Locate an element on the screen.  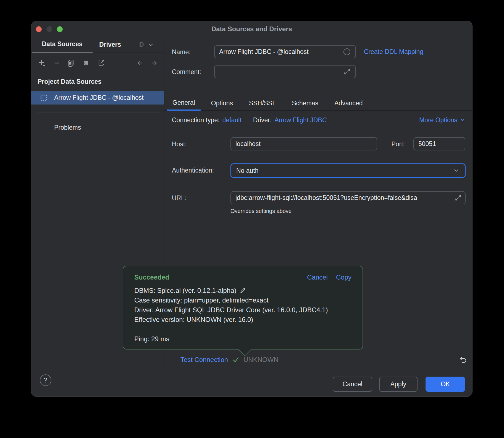
popup-line-driver: Driver: Arrow Flight SQL JDBC Driver Cor… is located at coordinates (243, 310).